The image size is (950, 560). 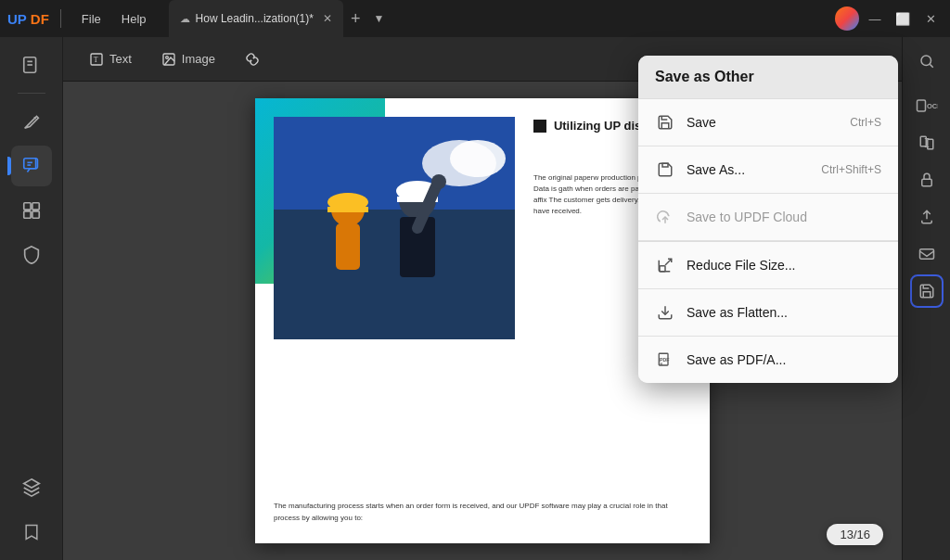 What do you see at coordinates (768, 217) in the screenshot?
I see `dropdown-item-cloud: Save to UPDF Cloud` at bounding box center [768, 217].